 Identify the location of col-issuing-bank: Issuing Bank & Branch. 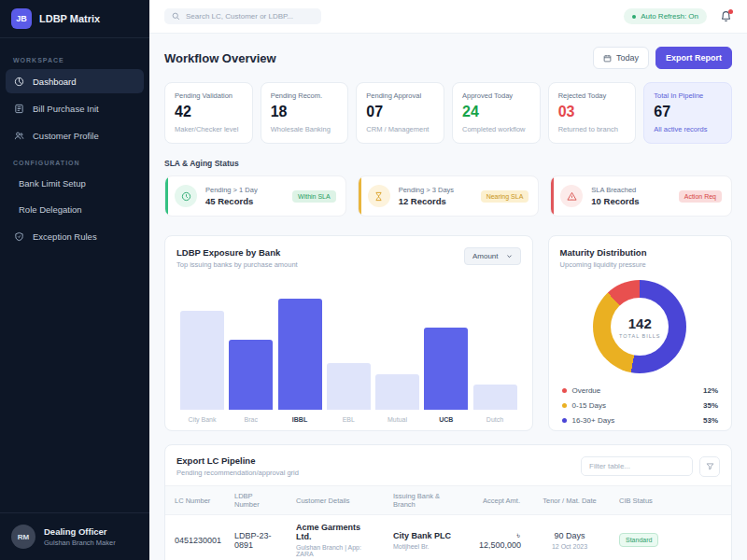
(427, 500).